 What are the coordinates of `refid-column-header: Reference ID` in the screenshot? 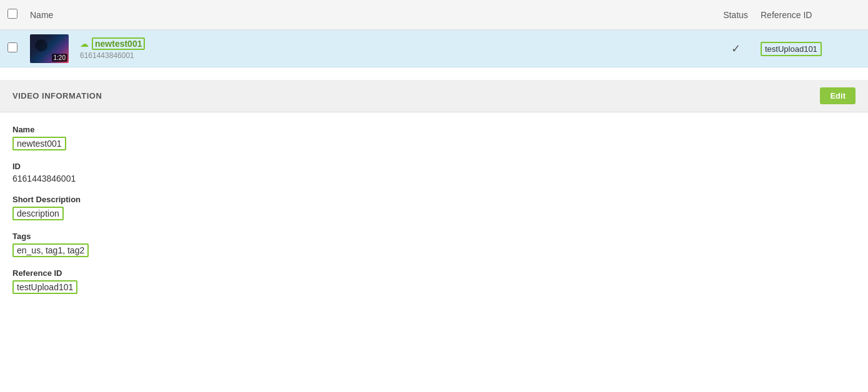 It's located at (811, 15).